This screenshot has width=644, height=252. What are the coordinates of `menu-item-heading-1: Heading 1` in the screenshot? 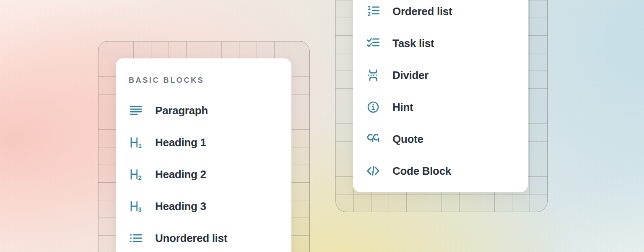 It's located at (208, 142).